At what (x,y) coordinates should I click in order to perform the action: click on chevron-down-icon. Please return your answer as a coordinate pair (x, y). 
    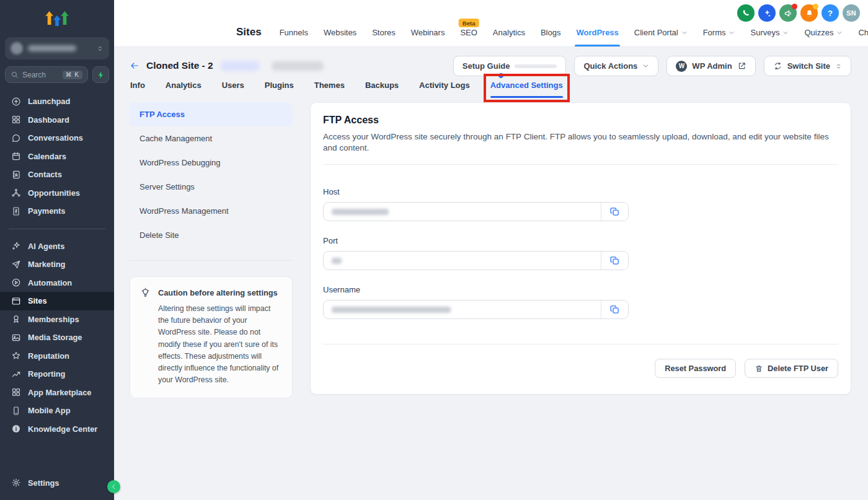
    Looking at the image, I should click on (646, 66).